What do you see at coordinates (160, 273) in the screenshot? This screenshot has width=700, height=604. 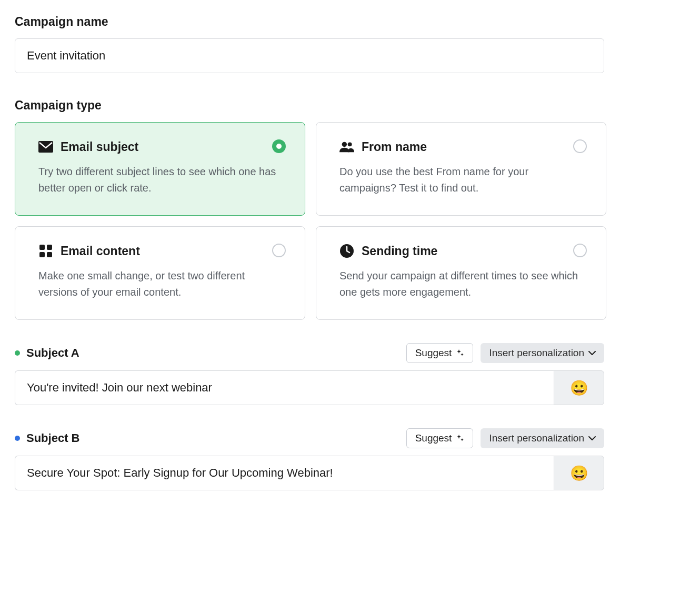 I see `type-card-email-content: Email content Make one small change, or …` at bounding box center [160, 273].